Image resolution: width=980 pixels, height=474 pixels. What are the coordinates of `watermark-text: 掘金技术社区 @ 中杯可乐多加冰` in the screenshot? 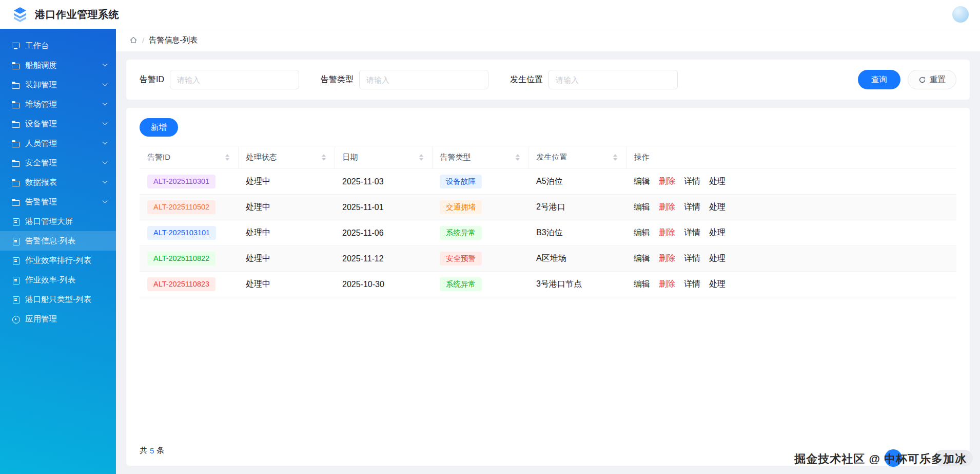 It's located at (880, 459).